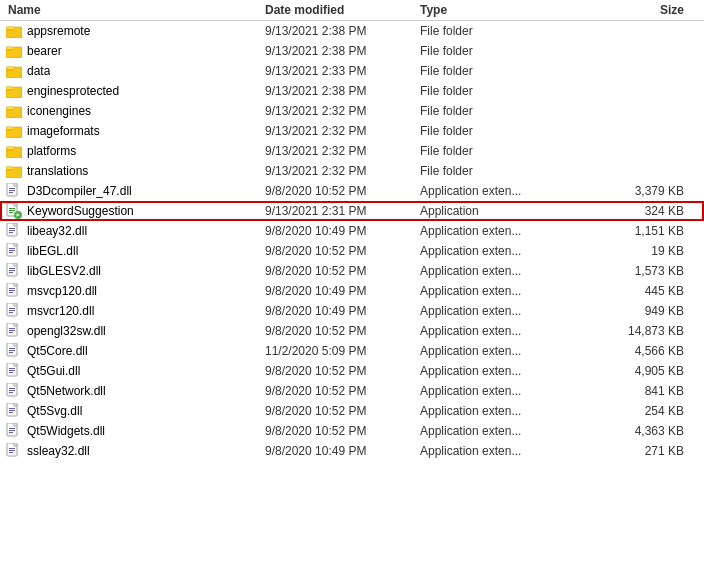  I want to click on file-name-text: msvcr120.dll, so click(60, 311).